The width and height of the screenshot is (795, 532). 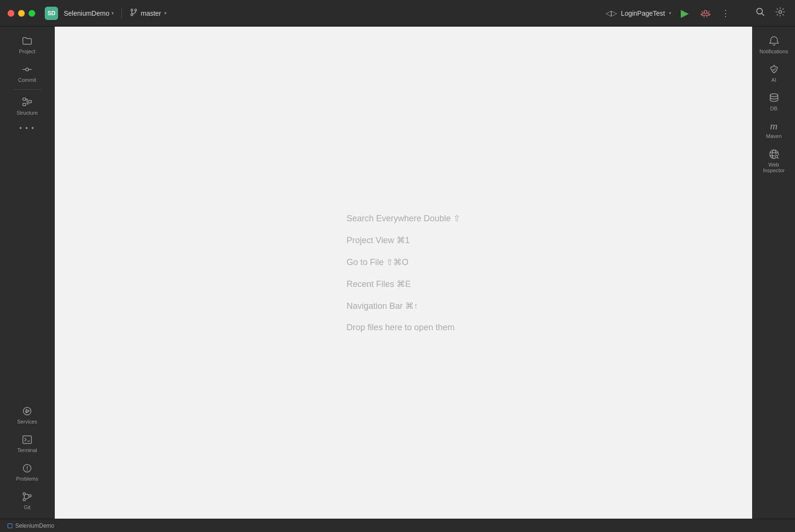 I want to click on run-config-chevron-icon: ▾, so click(x=670, y=13).